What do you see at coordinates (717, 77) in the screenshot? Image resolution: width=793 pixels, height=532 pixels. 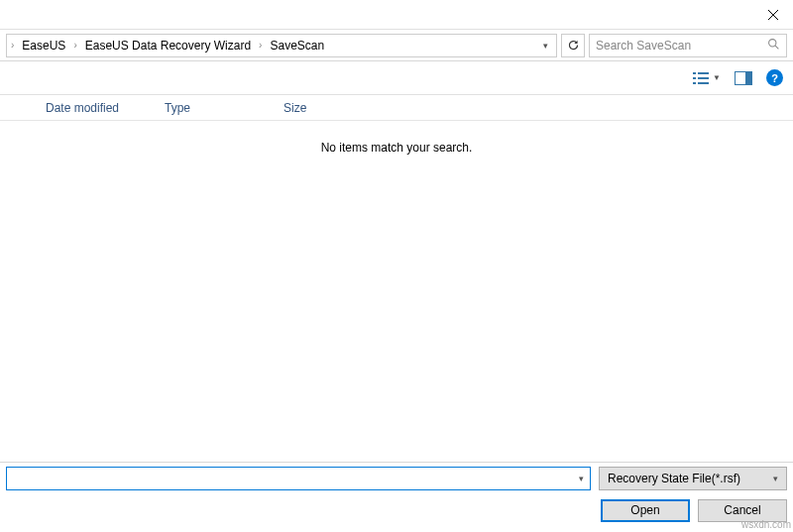 I see `chevron-down-icon: ▼` at bounding box center [717, 77].